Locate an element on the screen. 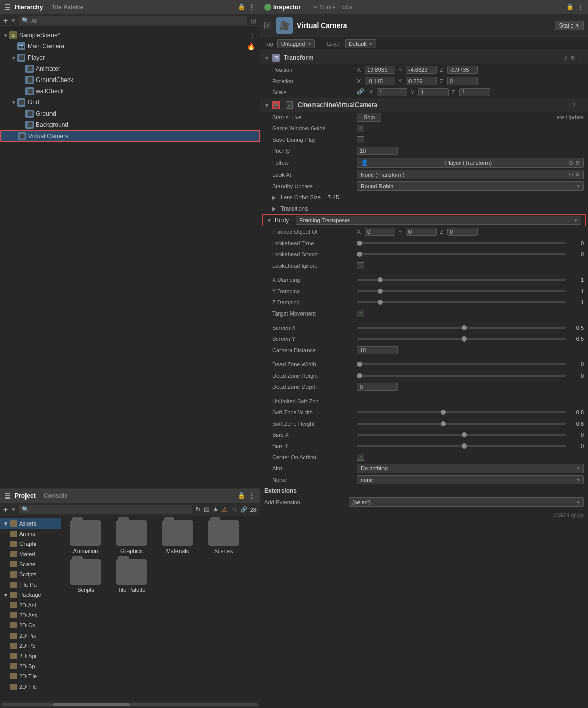 This screenshot has width=588, height=708. pos-x-input is located at coordinates (380, 70).